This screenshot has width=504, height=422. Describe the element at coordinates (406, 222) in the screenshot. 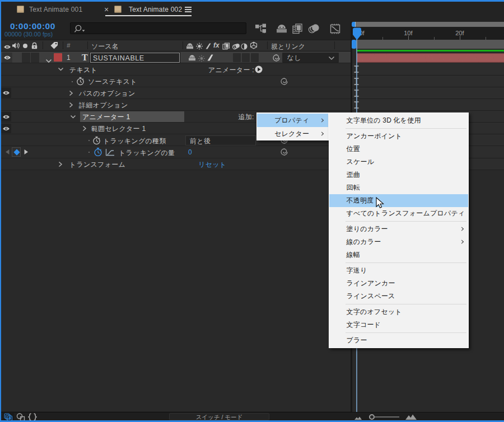

I see `menu-separator` at that location.